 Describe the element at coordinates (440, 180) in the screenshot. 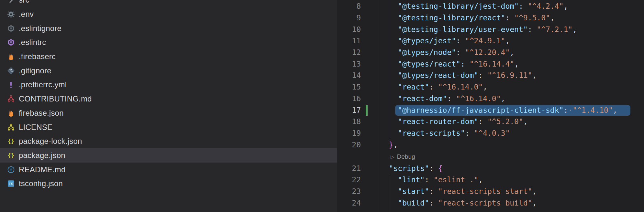

I see `code-text: "lint": "eslint .",` at that location.